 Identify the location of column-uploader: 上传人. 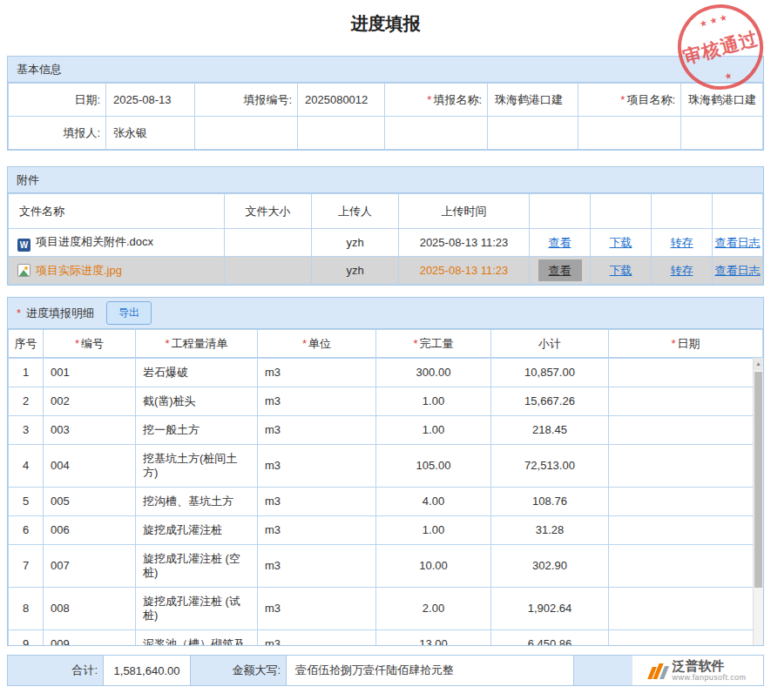
(355, 212).